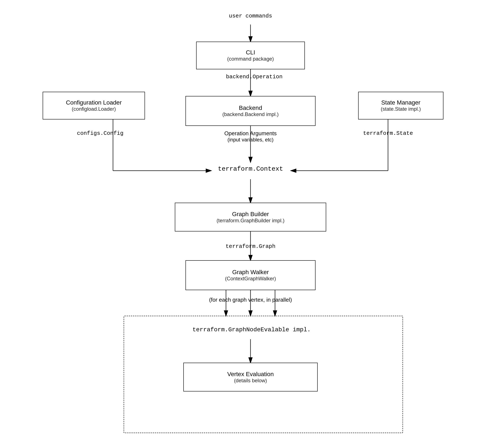 This screenshot has height=448, width=501. What do you see at coordinates (388, 133) in the screenshot?
I see `terraform-state-label: terraform.State` at bounding box center [388, 133].